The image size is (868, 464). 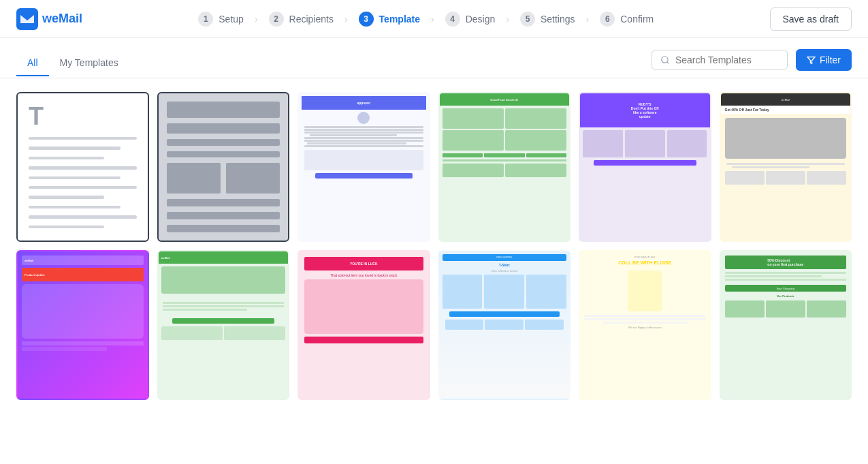 I want to click on discount-header: 50% Discounton your first purchase, so click(x=786, y=262).